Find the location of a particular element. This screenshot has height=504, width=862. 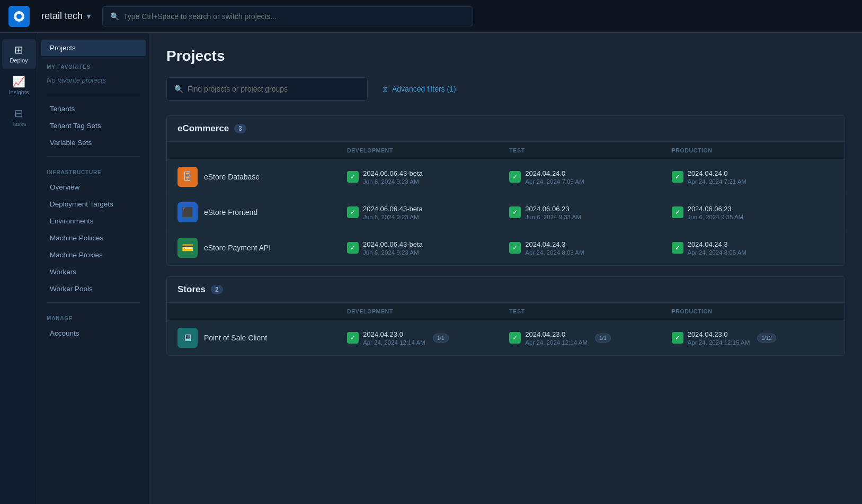

sidebar-worker-pools: Worker Pools is located at coordinates (93, 289).